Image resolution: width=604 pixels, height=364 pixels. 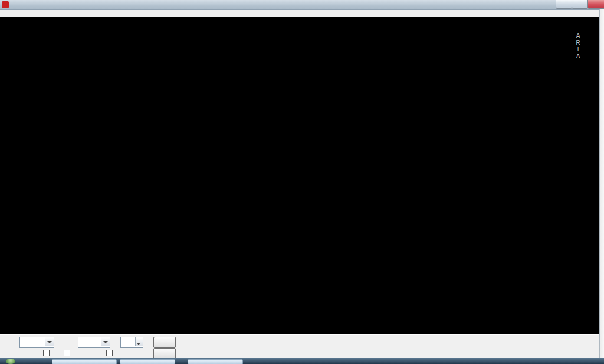 What do you see at coordinates (91, 242) in the screenshot?
I see `watermark-vertical` at bounding box center [91, 242].